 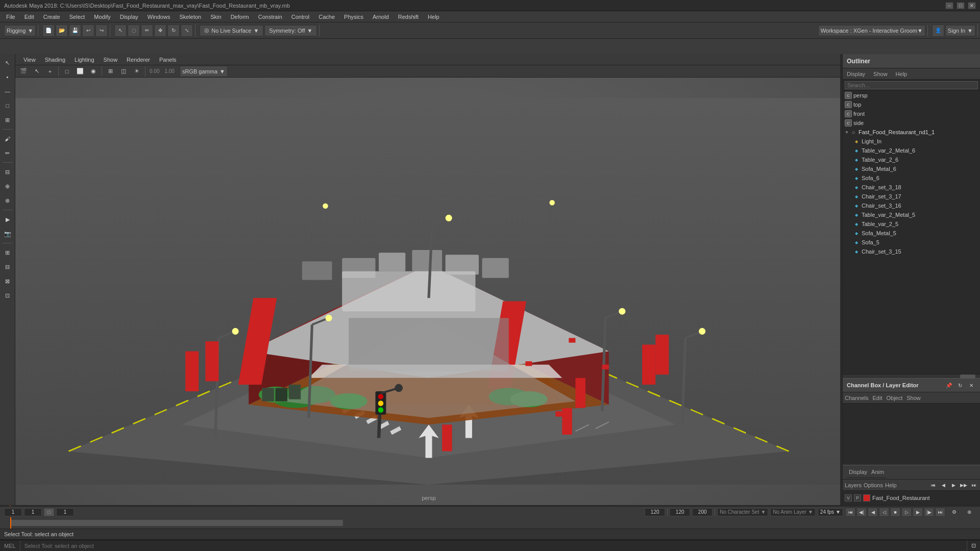 I want to click on total-frames-field: 120, so click(x=680, y=512).